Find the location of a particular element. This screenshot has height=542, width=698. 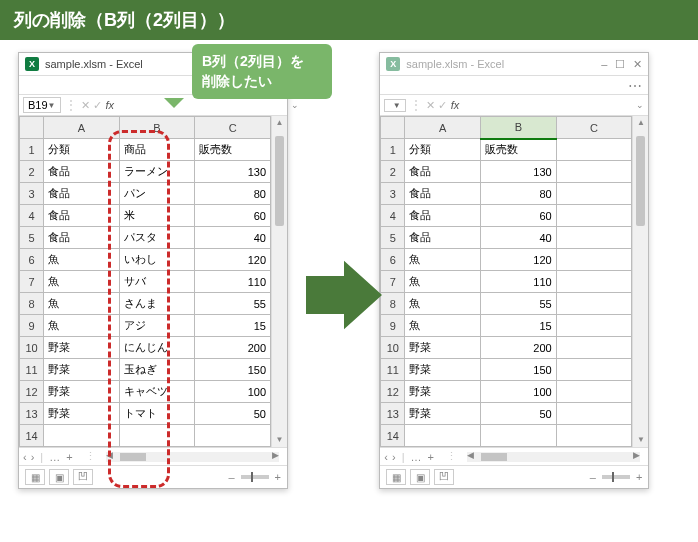

cell: 商品 is located at coordinates (157, 150).